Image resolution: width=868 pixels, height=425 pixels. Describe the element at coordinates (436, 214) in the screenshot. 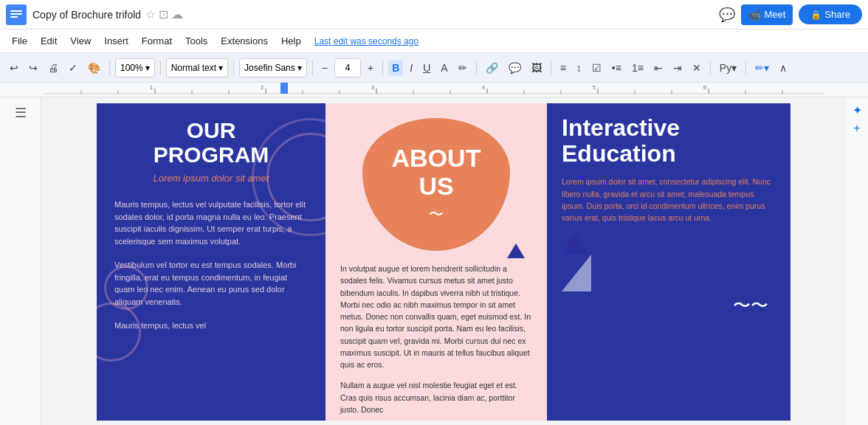

I see `panel2-wave: 〜` at that location.